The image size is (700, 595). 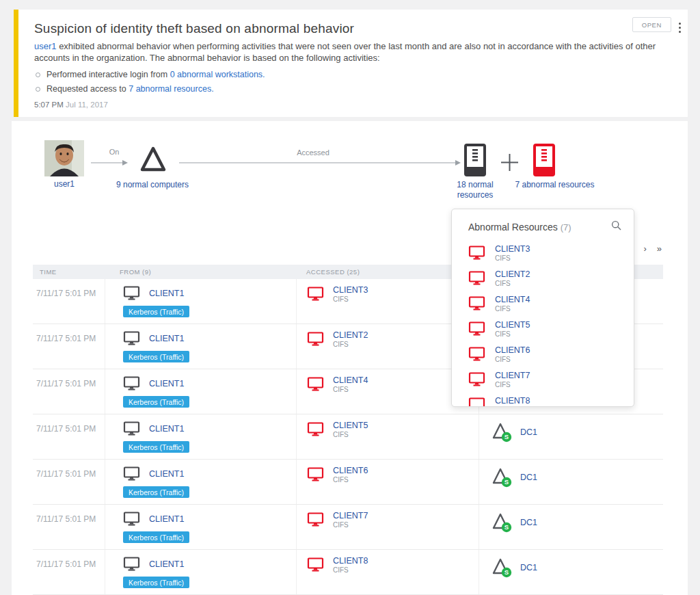 What do you see at coordinates (543, 278) in the screenshot?
I see `list-item: CLIENT2 CIFS` at bounding box center [543, 278].